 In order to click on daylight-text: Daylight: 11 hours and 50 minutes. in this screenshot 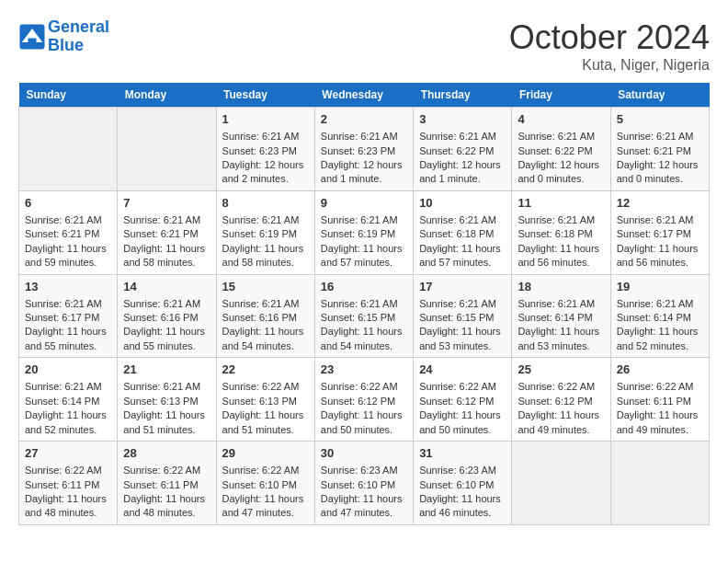, I will do `click(462, 423)`.